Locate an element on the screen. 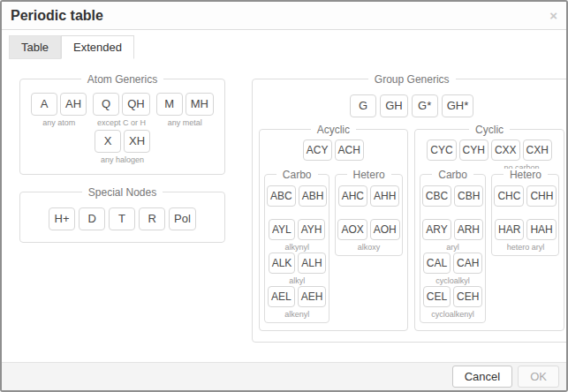 The width and height of the screenshot is (568, 392). button-ayh: AYH is located at coordinates (312, 230).